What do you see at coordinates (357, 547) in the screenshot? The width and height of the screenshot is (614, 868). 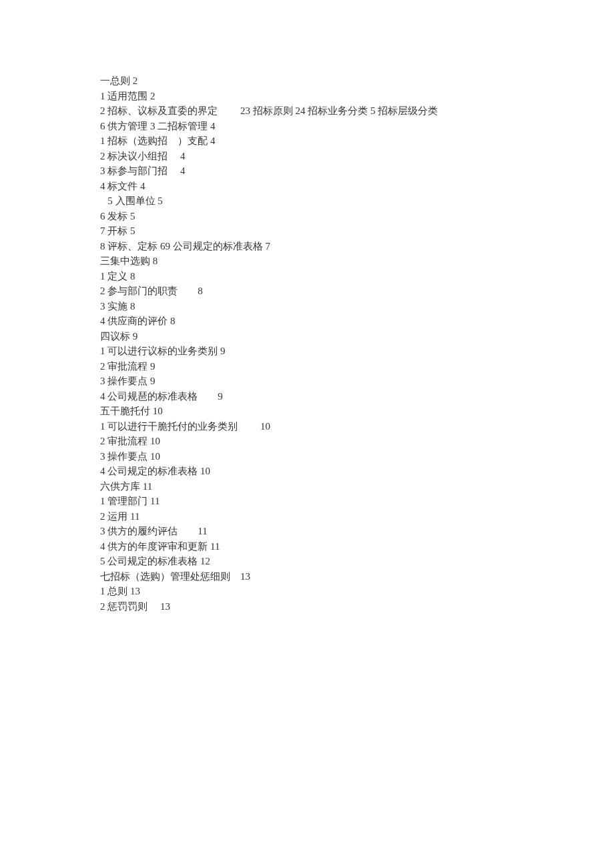 I see `toc-line: 4 供方的年度评审和更新 11` at bounding box center [357, 547].